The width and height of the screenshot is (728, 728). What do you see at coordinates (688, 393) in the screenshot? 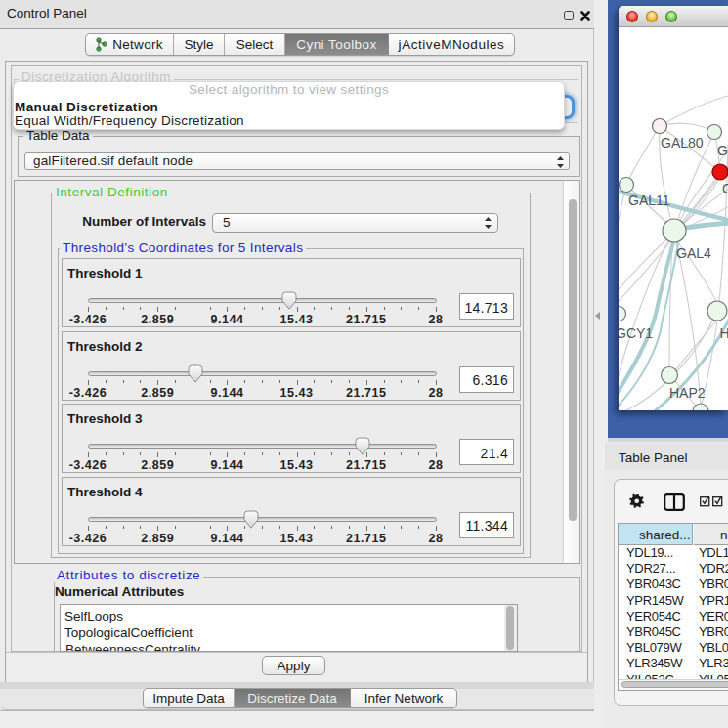
I see `svg-text: HAP2` at bounding box center [688, 393].